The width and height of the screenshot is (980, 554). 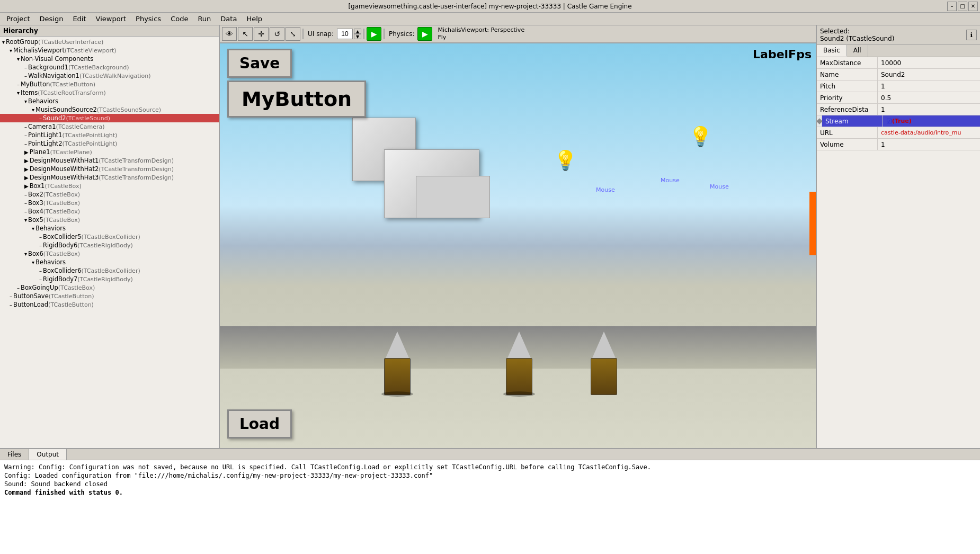 I want to click on tree-item-rigidbody6: – RigidBody6 (TCastleRigidBody), so click(x=109, y=245).